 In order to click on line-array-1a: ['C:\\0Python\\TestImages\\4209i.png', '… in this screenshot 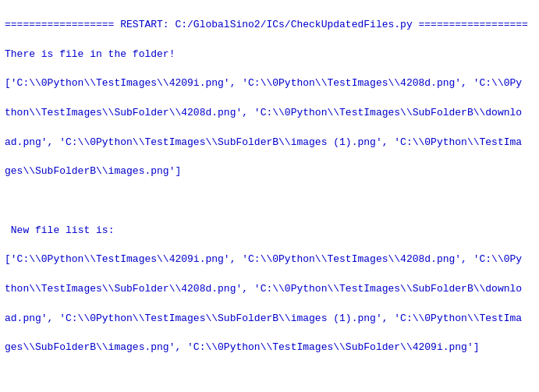, I will do `click(264, 83)`.